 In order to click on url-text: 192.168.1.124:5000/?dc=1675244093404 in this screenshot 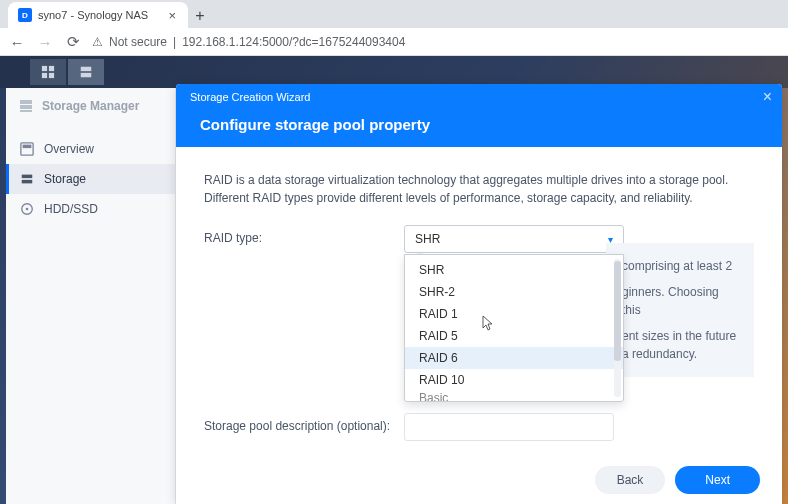, I will do `click(294, 42)`.